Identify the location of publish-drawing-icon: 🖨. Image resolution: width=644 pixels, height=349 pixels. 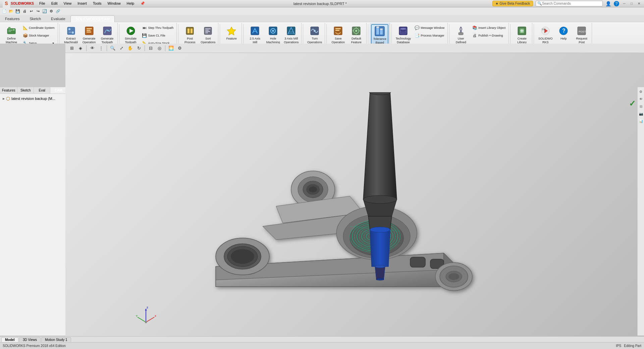
(475, 36).